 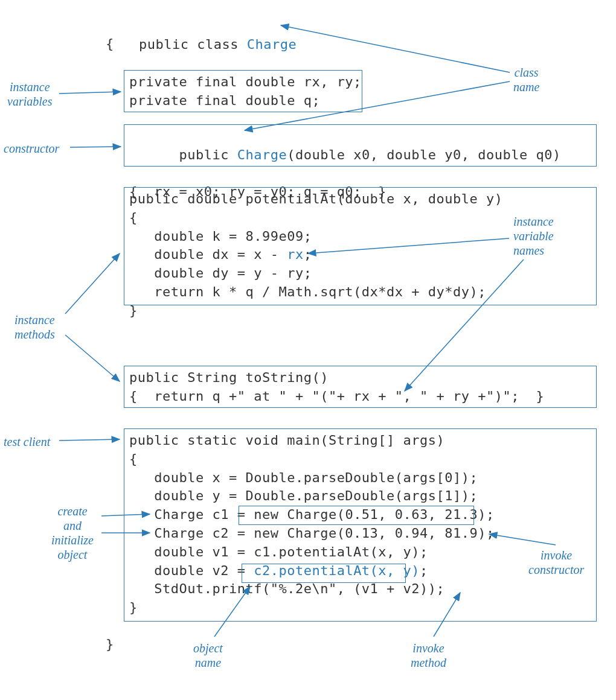 What do you see at coordinates (429, 655) in the screenshot?
I see `label-invoke-method: invokemethod` at bounding box center [429, 655].